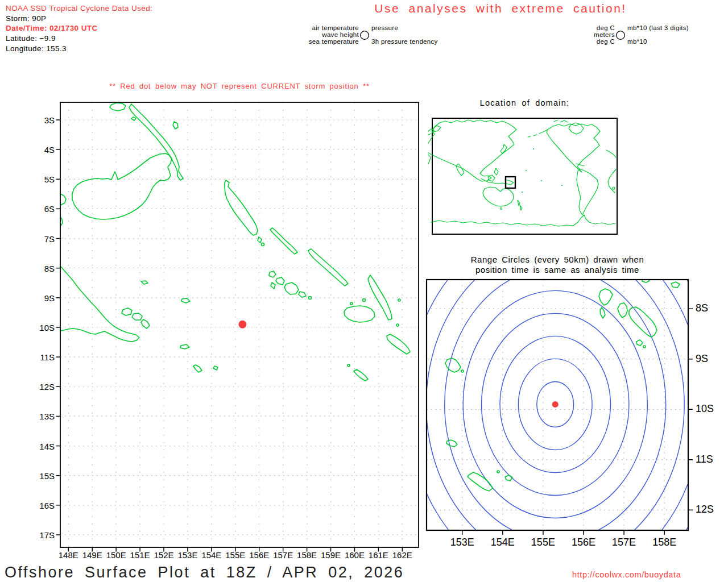 Image resolution: width=728 pixels, height=582 pixels. I want to click on axis-tick-label: 152E, so click(164, 555).